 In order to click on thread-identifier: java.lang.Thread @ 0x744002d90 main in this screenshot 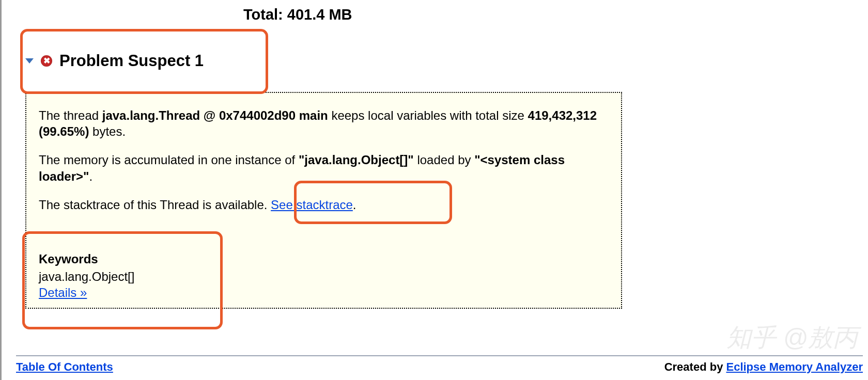, I will do `click(215, 116)`.